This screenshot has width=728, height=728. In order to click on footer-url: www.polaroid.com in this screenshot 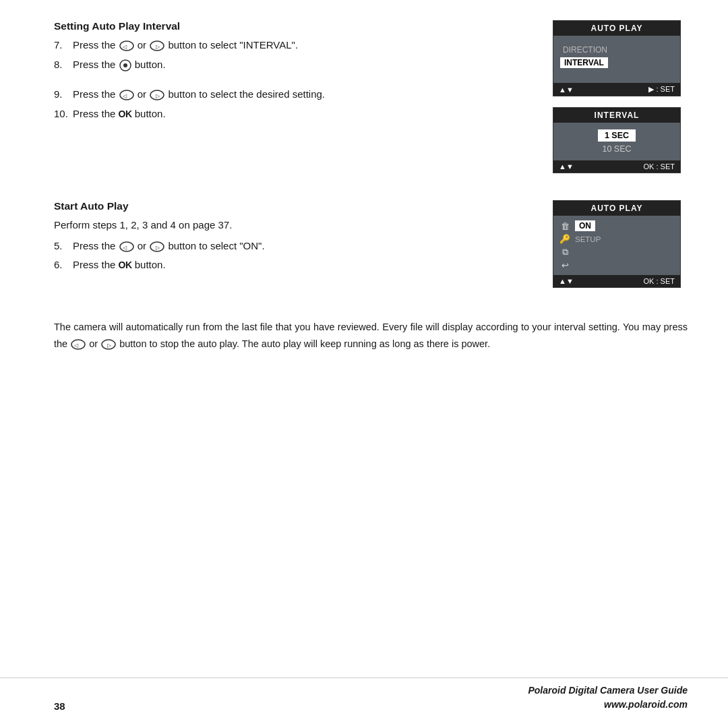, I will do `click(608, 705)`.